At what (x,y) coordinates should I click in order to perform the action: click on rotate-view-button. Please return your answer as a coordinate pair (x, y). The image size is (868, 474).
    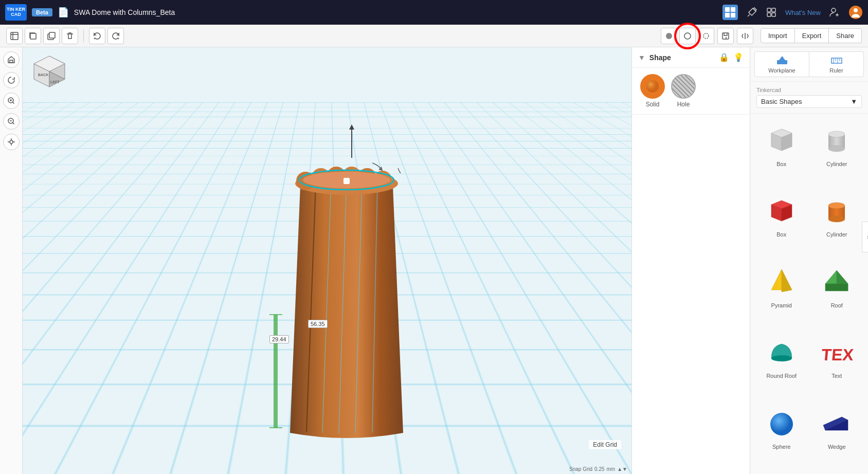
    Looking at the image, I should click on (11, 80).